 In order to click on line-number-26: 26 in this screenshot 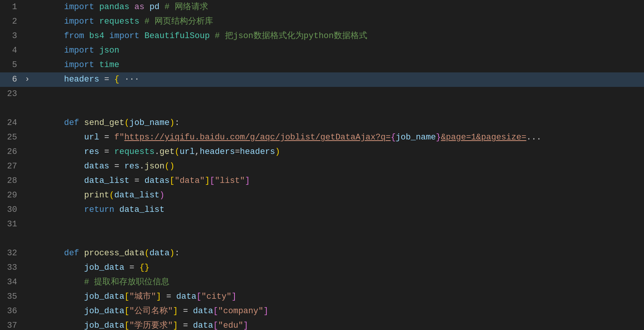, I will do `click(12, 152)`.